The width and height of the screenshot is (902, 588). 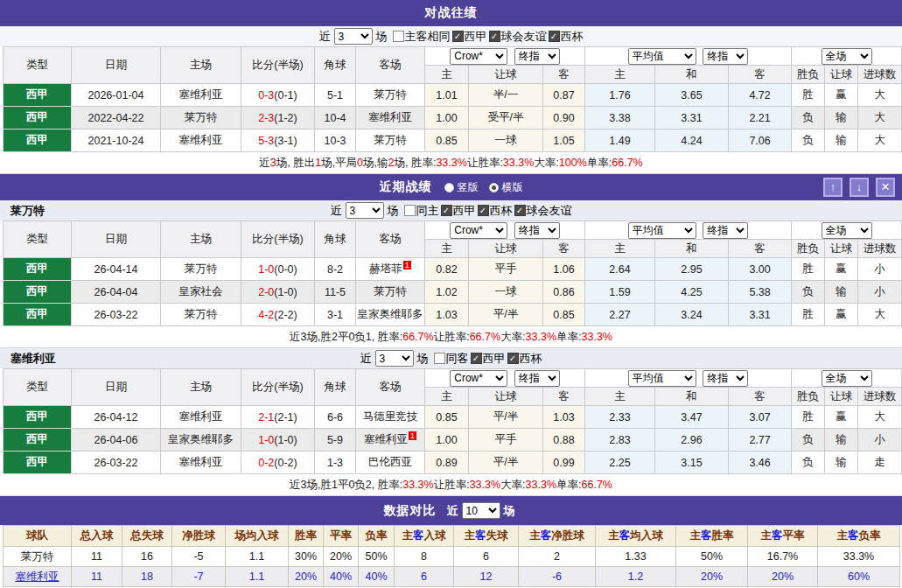 I want to click on cell: 2021-10-24, so click(x=116, y=141).